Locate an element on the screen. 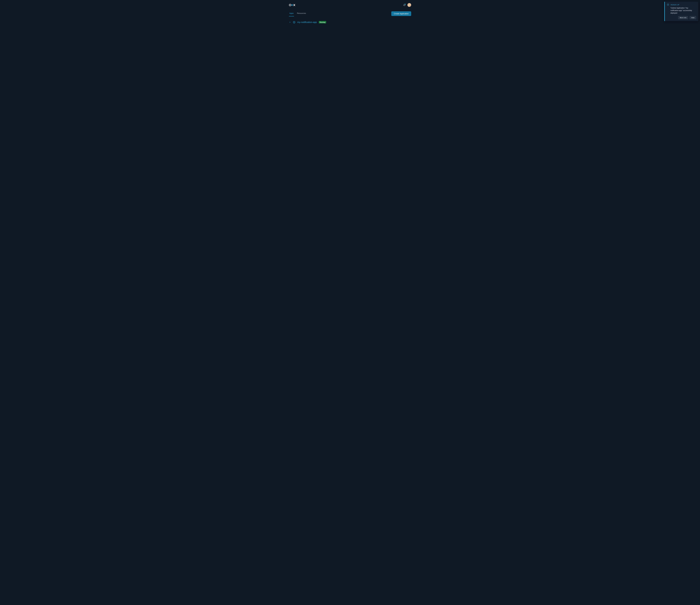 The width and height of the screenshot is (700, 605). notification-bell-button is located at coordinates (404, 5).